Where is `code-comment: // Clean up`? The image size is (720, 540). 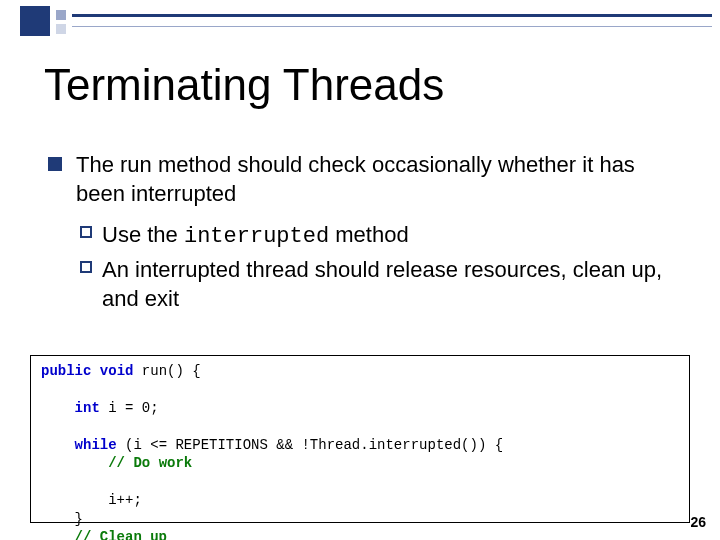 code-comment: // Clean up is located at coordinates (121, 534).